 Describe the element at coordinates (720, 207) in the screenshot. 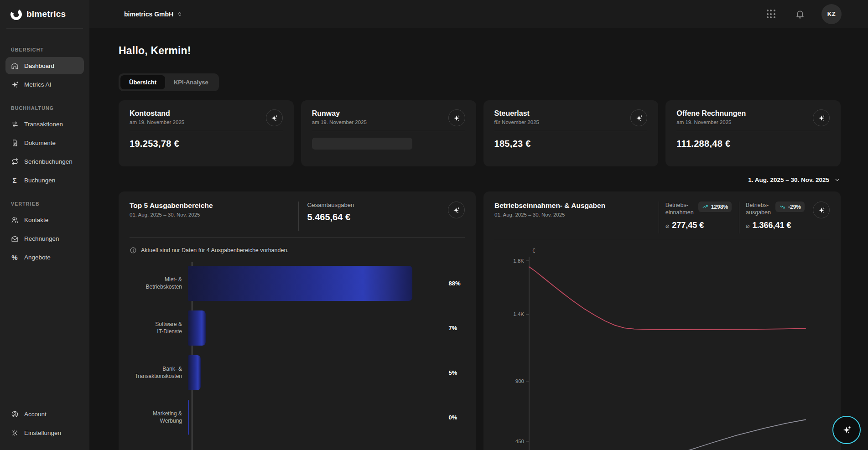

I see `trend-value: 1298%` at that location.